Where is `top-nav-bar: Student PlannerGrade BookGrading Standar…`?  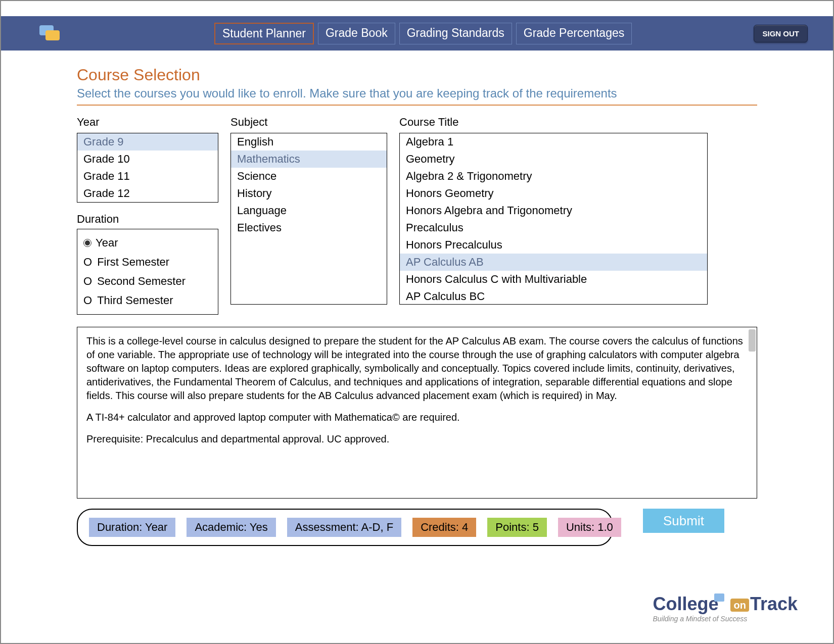
top-nav-bar: Student PlannerGrade BookGrading Standar… is located at coordinates (417, 33).